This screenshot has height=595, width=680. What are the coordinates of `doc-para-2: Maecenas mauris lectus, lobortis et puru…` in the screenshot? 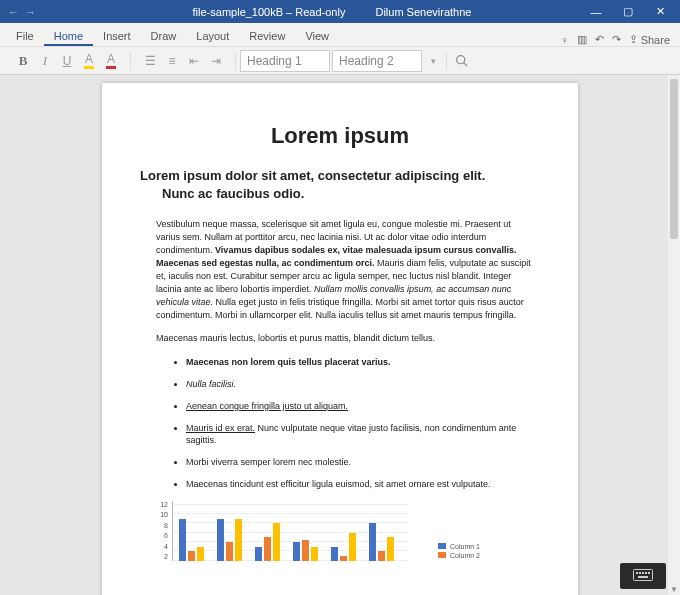 It's located at (340, 338).